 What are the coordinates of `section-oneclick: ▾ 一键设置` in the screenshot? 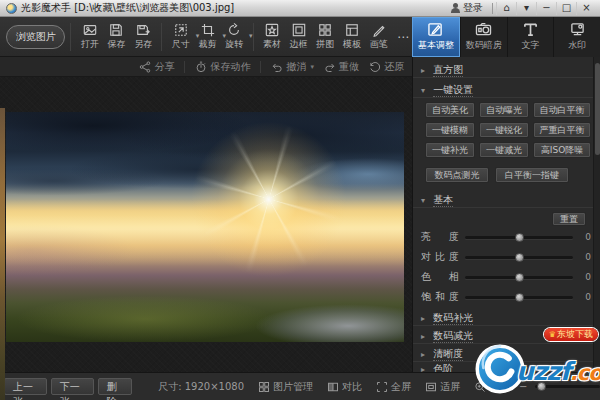 It's located at (503, 90).